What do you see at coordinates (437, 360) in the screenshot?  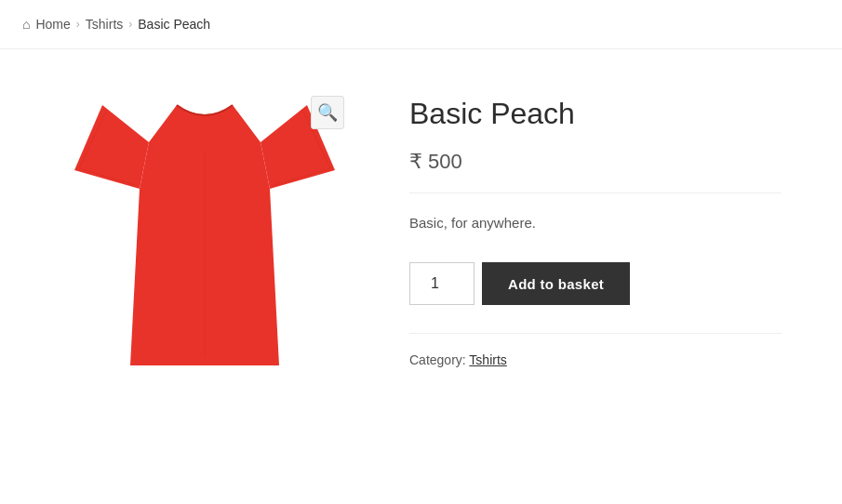 I see `category-label: Category:` at bounding box center [437, 360].